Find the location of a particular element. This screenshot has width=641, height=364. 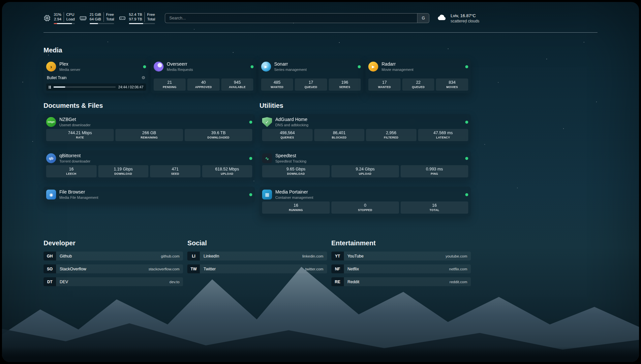

bookmark-youtube: YTYouTubeyoutube.com is located at coordinates (401, 256).